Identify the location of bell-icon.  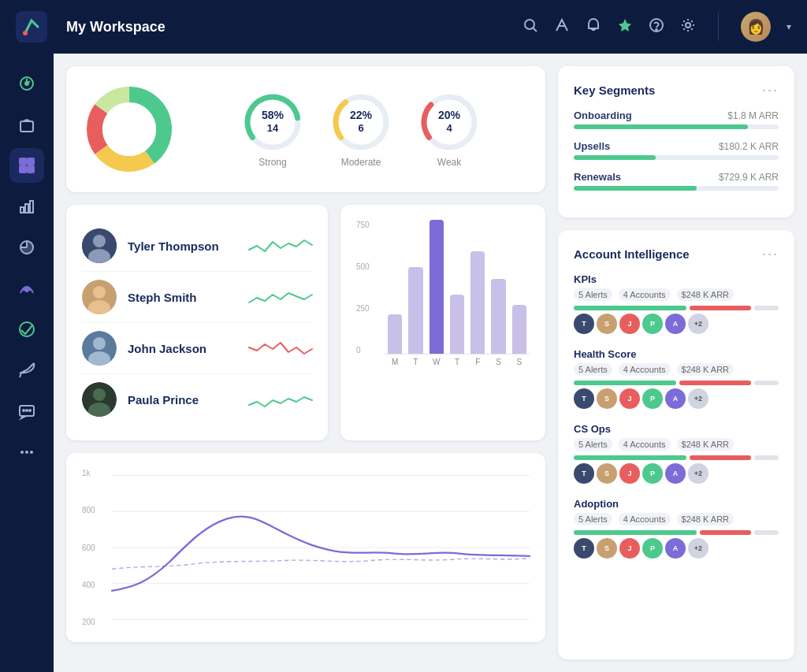
(593, 27).